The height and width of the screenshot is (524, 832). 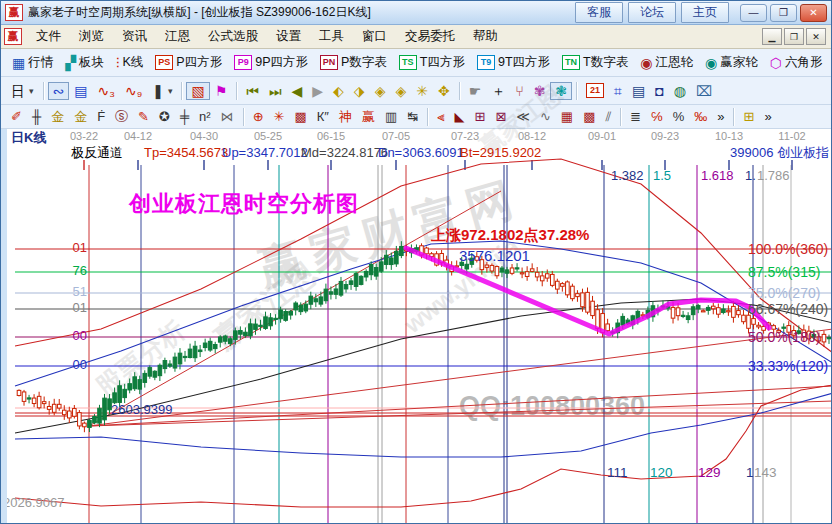 What do you see at coordinates (198, 91) in the screenshot?
I see `gann-text-button: ▧` at bounding box center [198, 91].